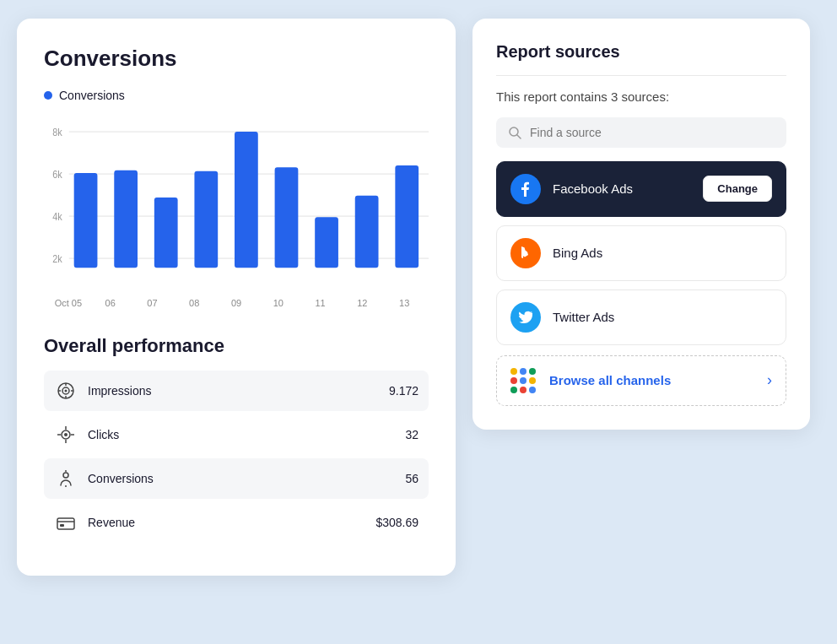 The image size is (837, 644). I want to click on search-icon, so click(515, 133).